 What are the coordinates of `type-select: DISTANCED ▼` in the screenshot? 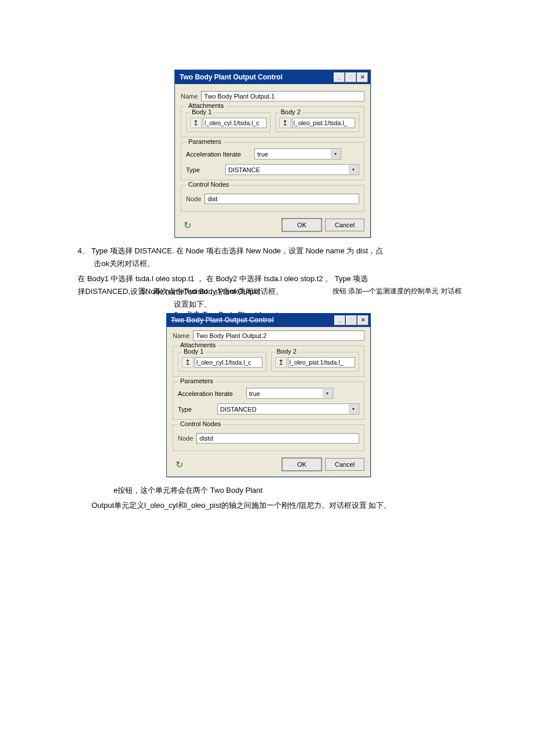 It's located at (289, 409).